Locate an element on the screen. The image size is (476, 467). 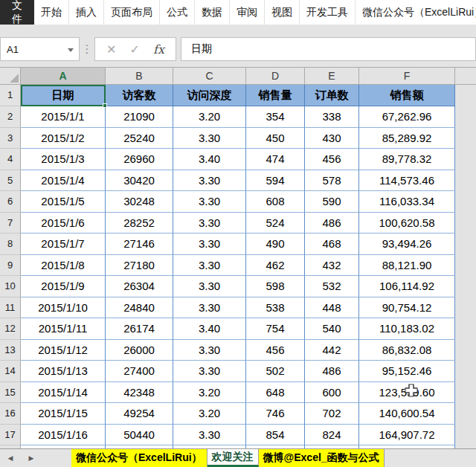
formula-input: 日期 is located at coordinates (329, 49).